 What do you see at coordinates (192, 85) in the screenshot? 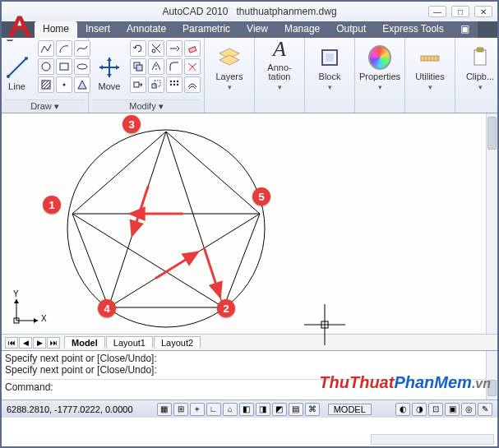
I see `offset-icon` at bounding box center [192, 85].